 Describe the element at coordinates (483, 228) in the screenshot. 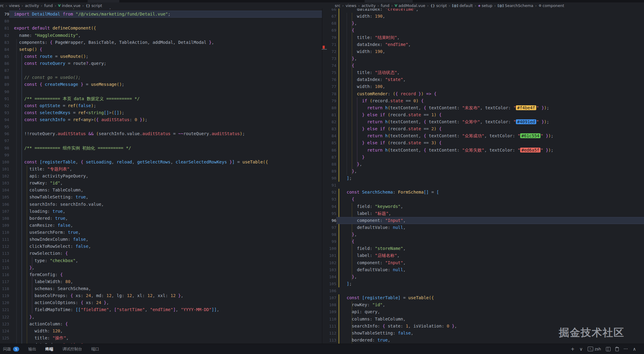

I see `code-line-97: 97 defaultValue: null,` at that location.